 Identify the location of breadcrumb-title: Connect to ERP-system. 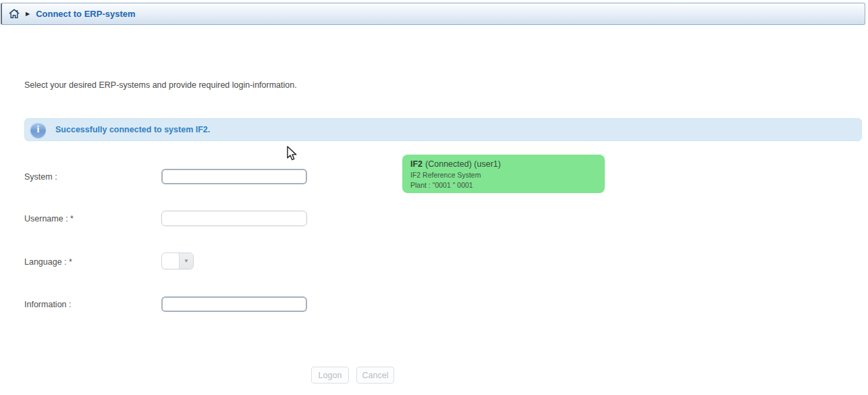
(85, 14).